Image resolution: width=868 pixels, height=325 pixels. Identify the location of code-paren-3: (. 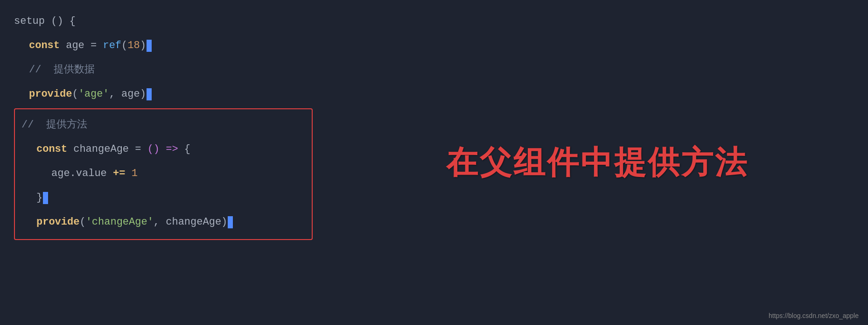
(75, 94).